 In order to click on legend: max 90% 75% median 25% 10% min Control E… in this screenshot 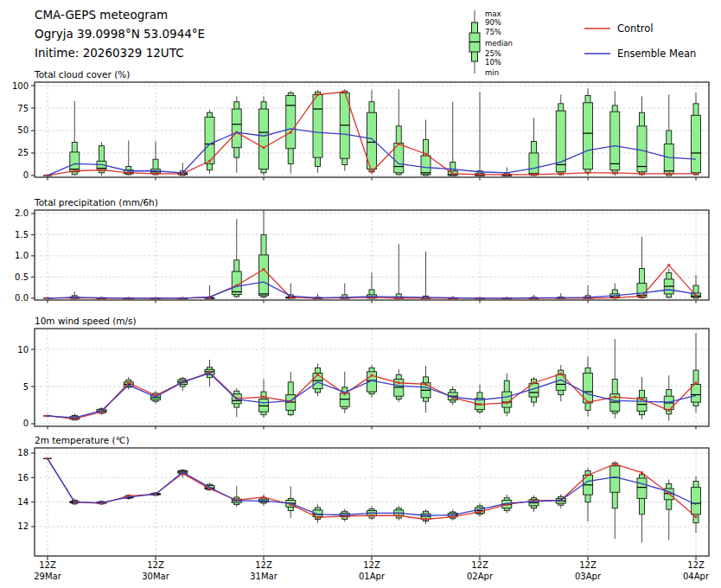, I will do `click(360, 42)`.